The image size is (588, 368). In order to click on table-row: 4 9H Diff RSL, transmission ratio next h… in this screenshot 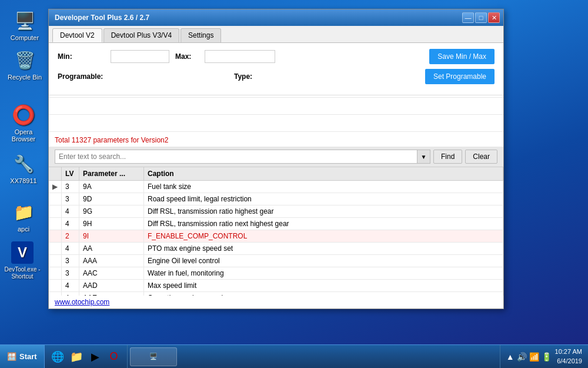, I will do `click(276, 224)`.